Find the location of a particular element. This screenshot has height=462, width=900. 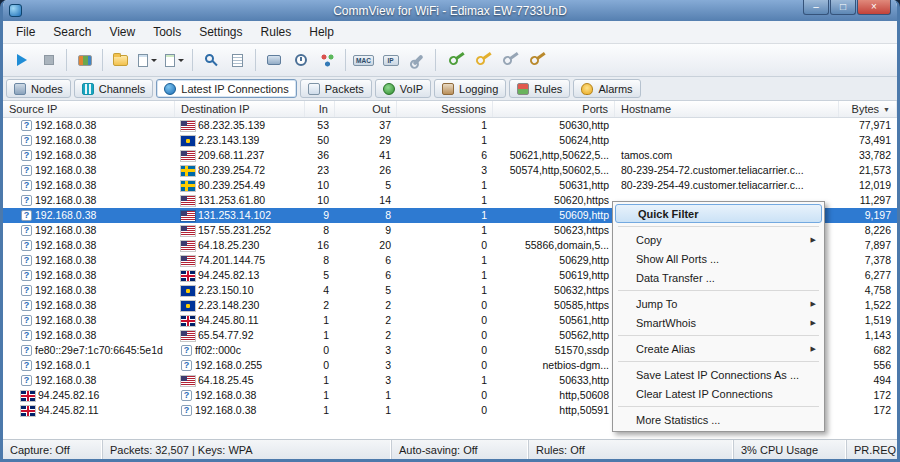

destination-ip-text: 2.23.143.139 is located at coordinates (228, 140).